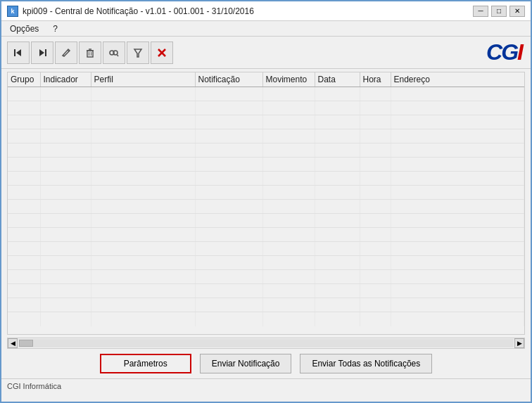  I want to click on close-button: ✕, so click(517, 11).